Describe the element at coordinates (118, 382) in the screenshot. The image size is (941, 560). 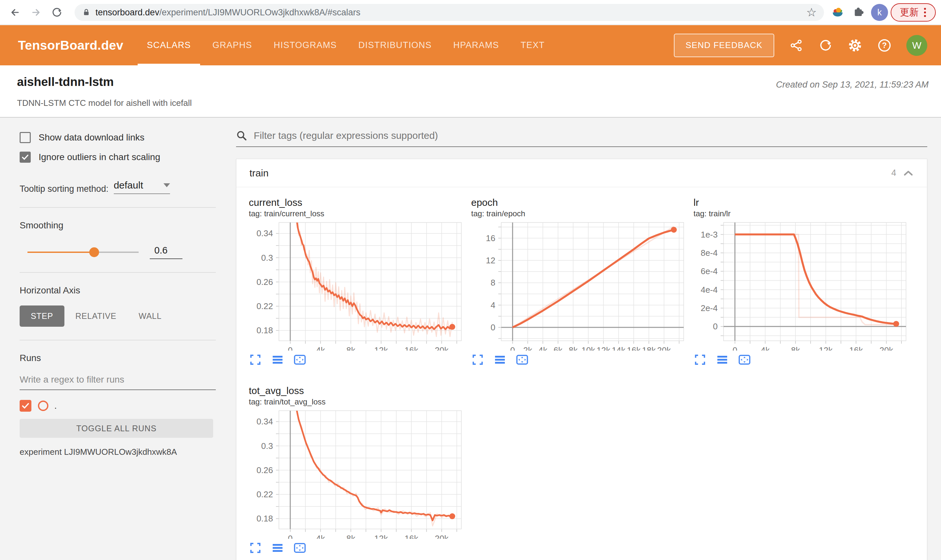
I see `runs-regex-input` at that location.